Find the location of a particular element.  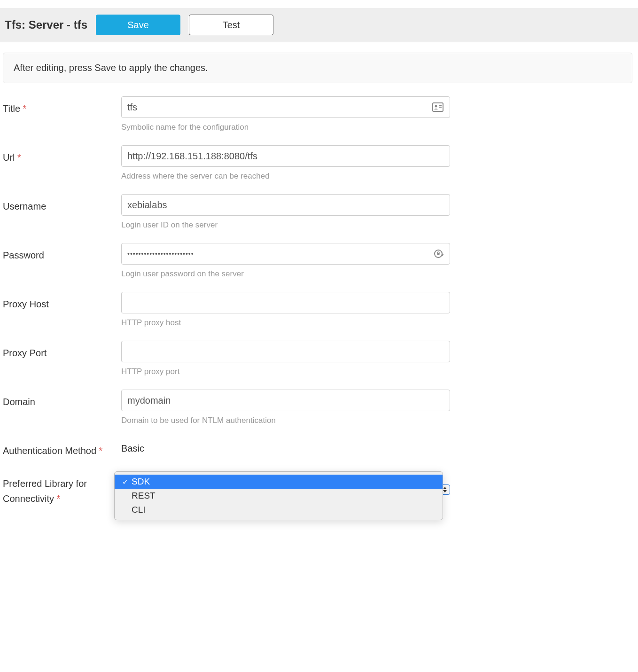

info-message: After editing, press Save to apply the c… is located at coordinates (111, 68).